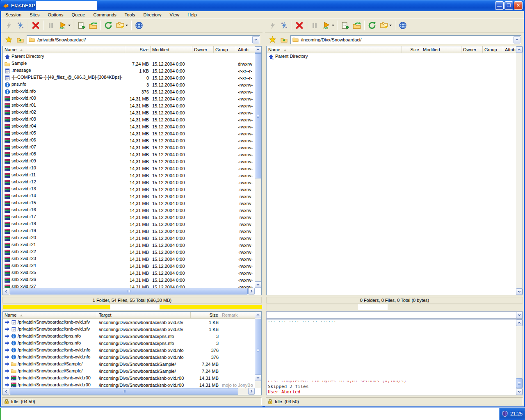 The height and width of the screenshot is (420, 525). I want to click on right-path-combobox: /incoming/Divx/Snowboardaci/, so click(406, 40).